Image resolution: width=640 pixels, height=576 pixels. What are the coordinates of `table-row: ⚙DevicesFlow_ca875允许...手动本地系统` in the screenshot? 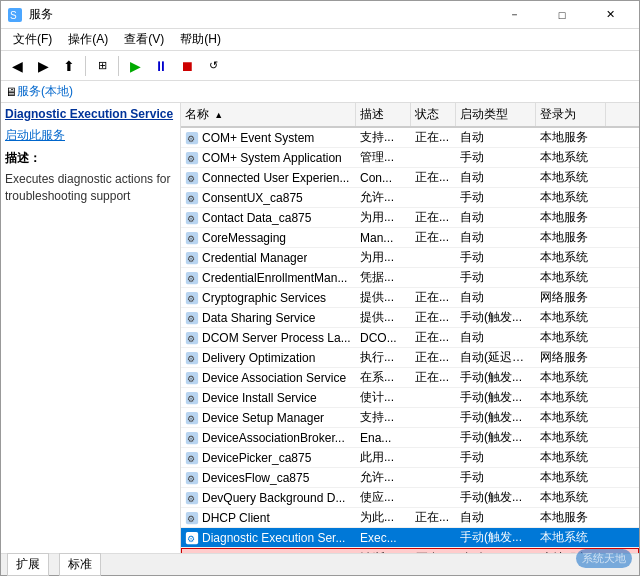 It's located at (410, 478).